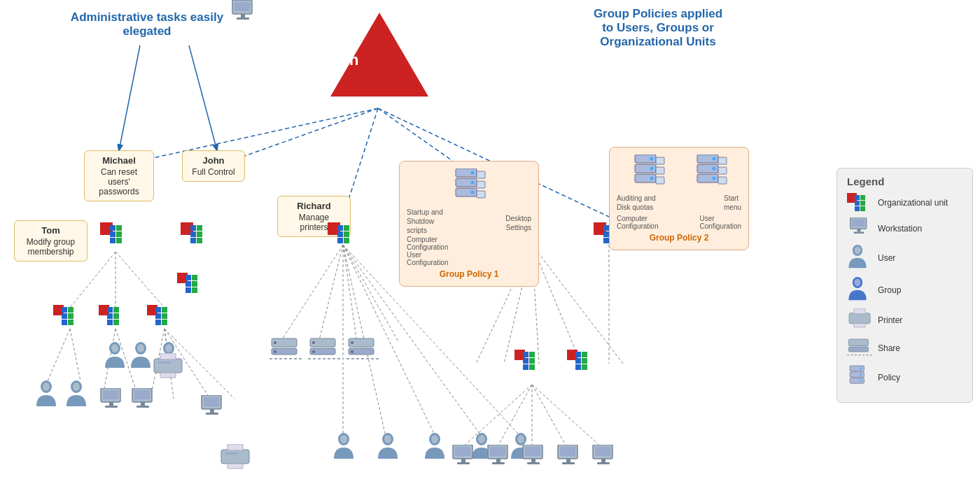  I want to click on admin-heading: Administrative tasks easily elegated, so click(147, 24).